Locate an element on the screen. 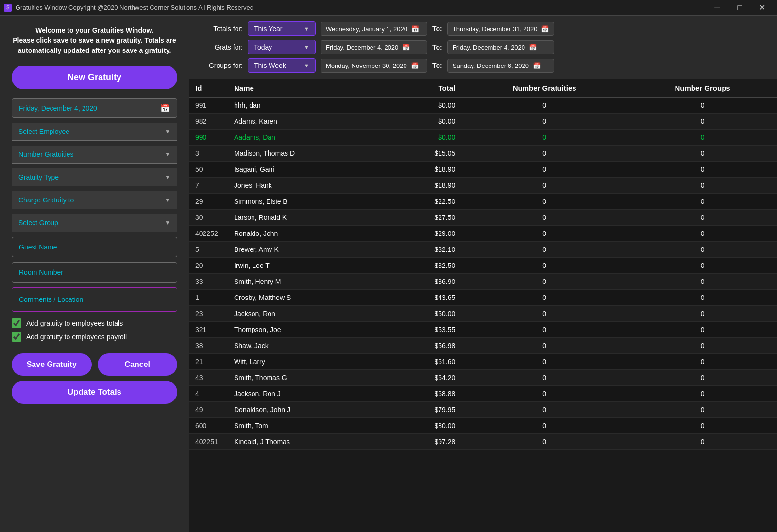 This screenshot has width=777, height=532. select-group-dropdown: Select Group ▼ is located at coordinates (94, 223).